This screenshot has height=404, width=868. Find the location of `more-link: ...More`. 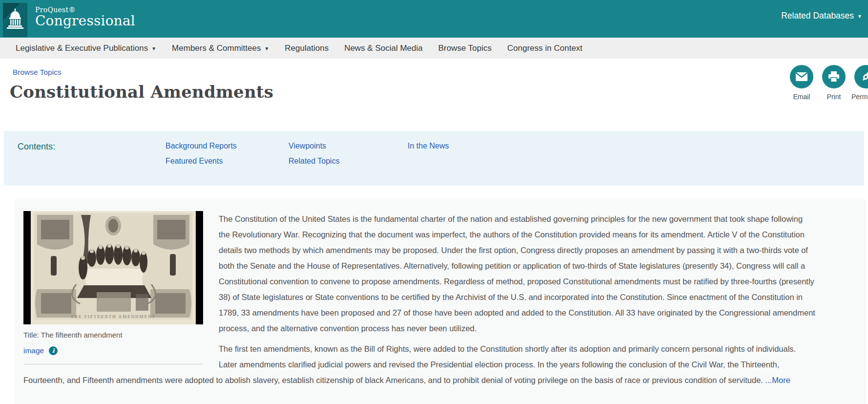

more-link: ...More is located at coordinates (777, 380).